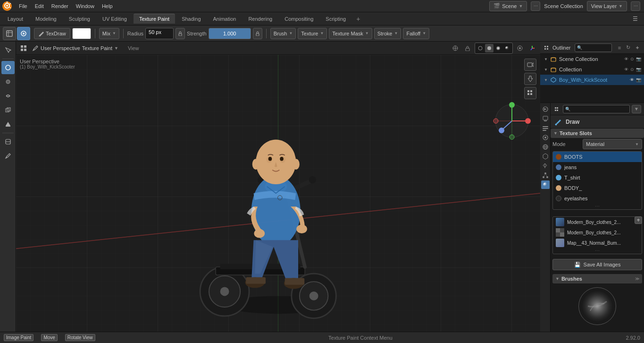 This screenshot has height=343, width=644. What do you see at coordinates (545, 147) in the screenshot?
I see `world-props-tab` at bounding box center [545, 147].